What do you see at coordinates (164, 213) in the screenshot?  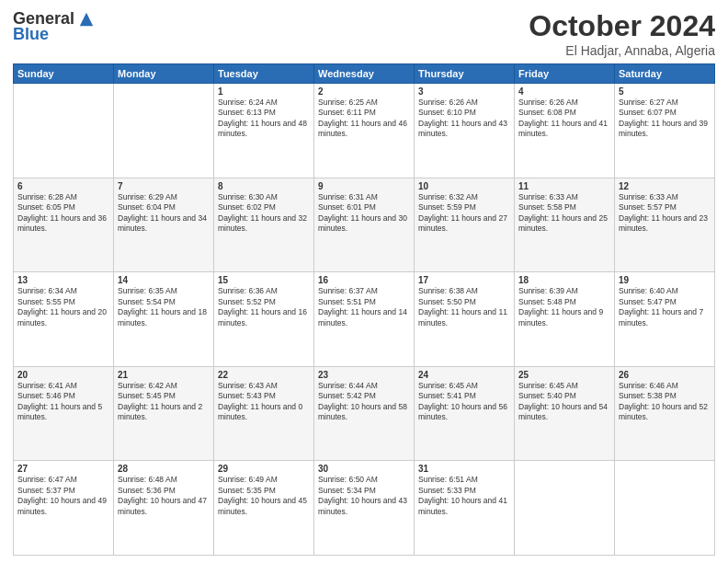 I see `day-info: Sunrise: 6:29 AMSunset: 6:04 PMDaylight:…` at bounding box center [164, 213].